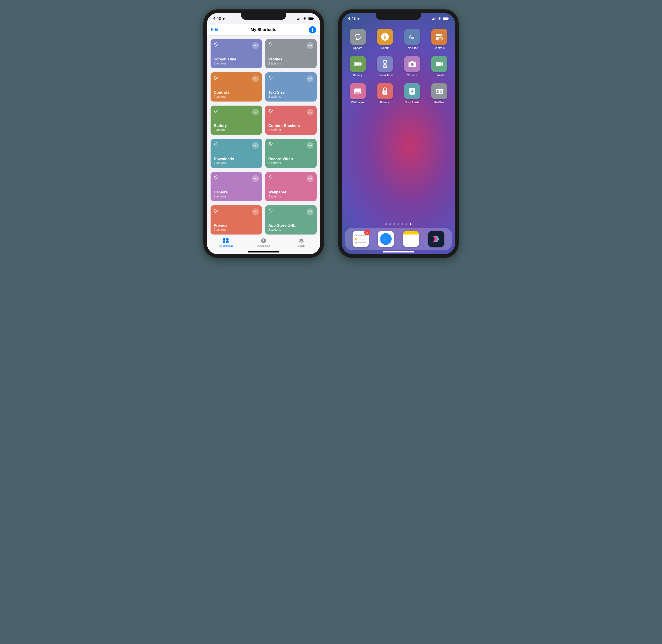  Describe the element at coordinates (301, 241) in the screenshot. I see `stack-icon` at that location.